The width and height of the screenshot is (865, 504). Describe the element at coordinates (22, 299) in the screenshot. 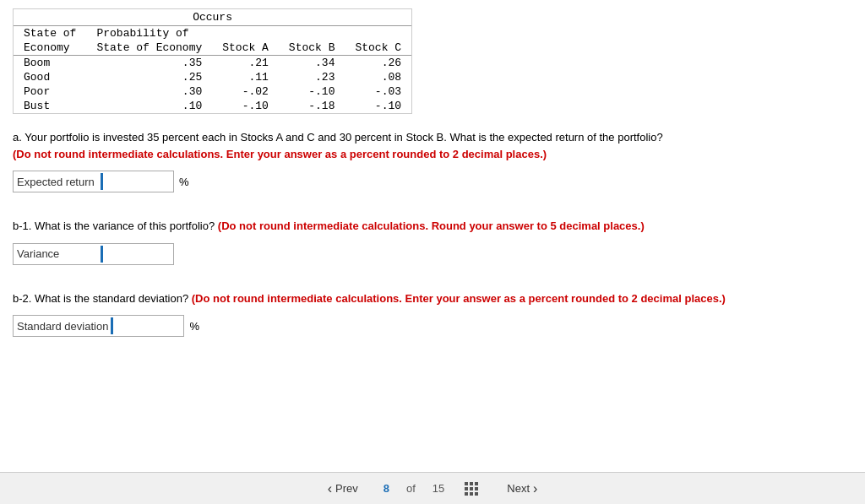

I see `question-b2-label: b-2.` at that location.